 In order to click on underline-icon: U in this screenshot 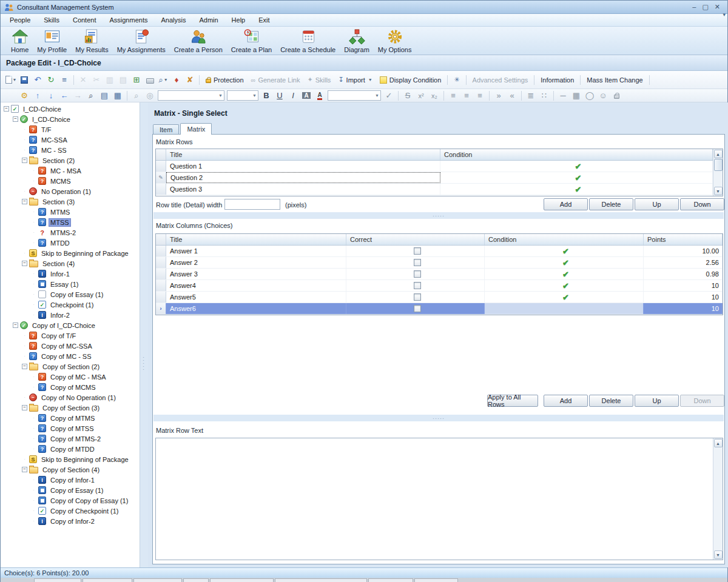, I will do `click(280, 96)`.